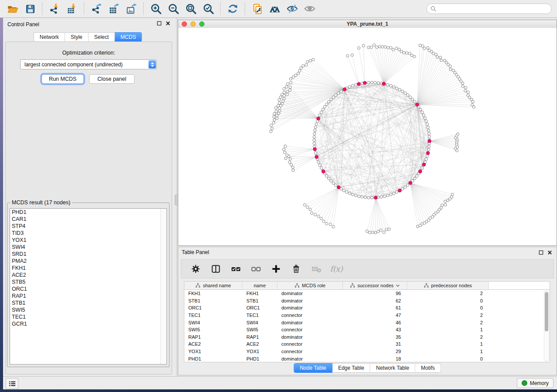  Describe the element at coordinates (233, 9) in the screenshot. I see `refresh-button` at that location.